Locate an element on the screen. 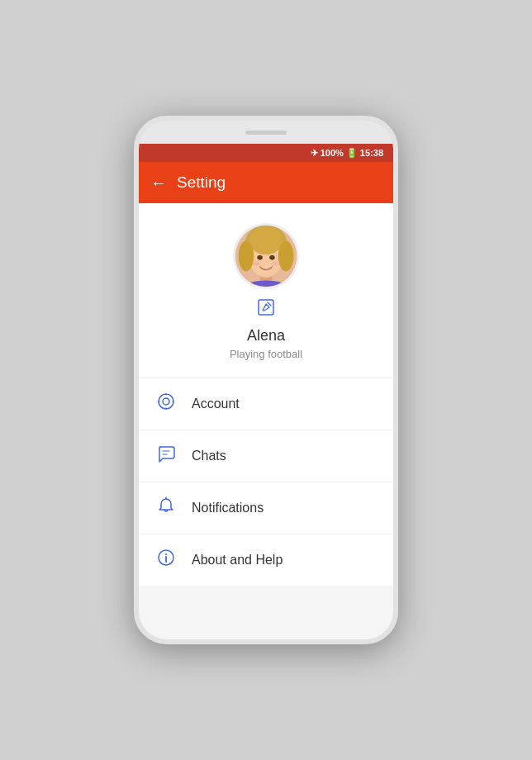 This screenshot has width=532, height=760. status-bar: ✈ 100% 🔋 15:38 is located at coordinates (266, 153).